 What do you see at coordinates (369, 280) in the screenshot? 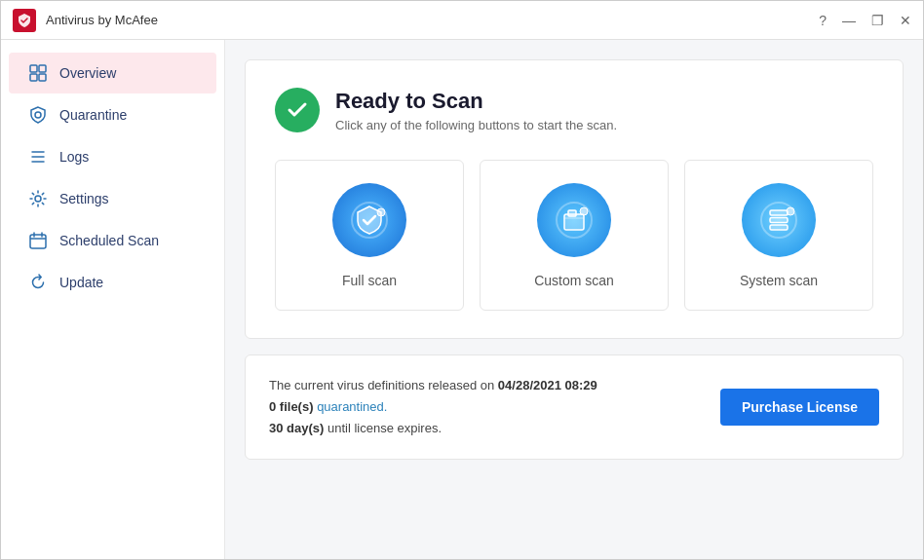
I see `full-scan-label: Full scan` at bounding box center [369, 280].